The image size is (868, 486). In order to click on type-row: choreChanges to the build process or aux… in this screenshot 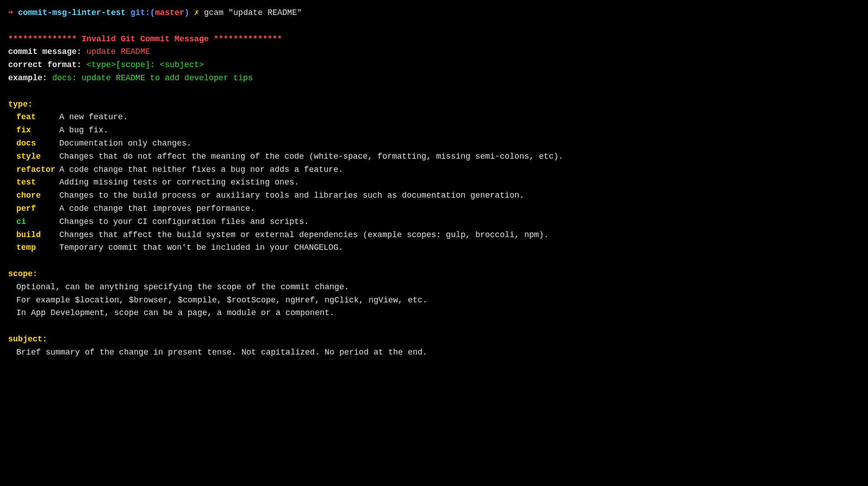, I will do `click(434, 196)`.